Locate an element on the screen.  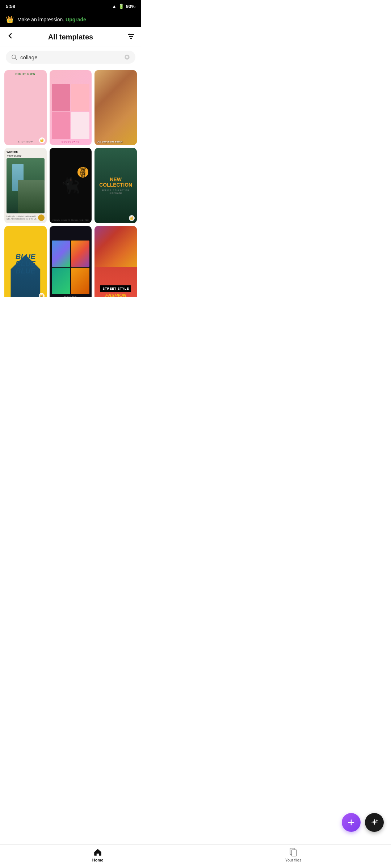
upgrade-banner: 👑 Make an impression. Upgrade is located at coordinates (71, 20).